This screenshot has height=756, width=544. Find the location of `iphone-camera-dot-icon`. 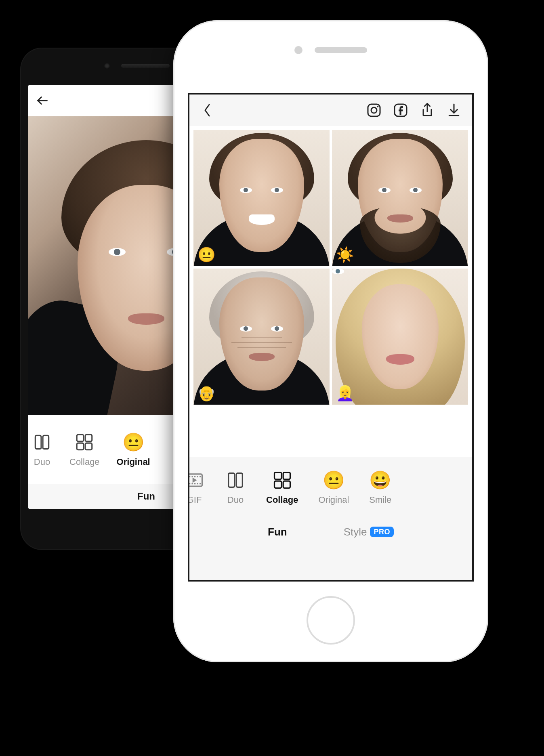

iphone-camera-dot-icon is located at coordinates (298, 50).